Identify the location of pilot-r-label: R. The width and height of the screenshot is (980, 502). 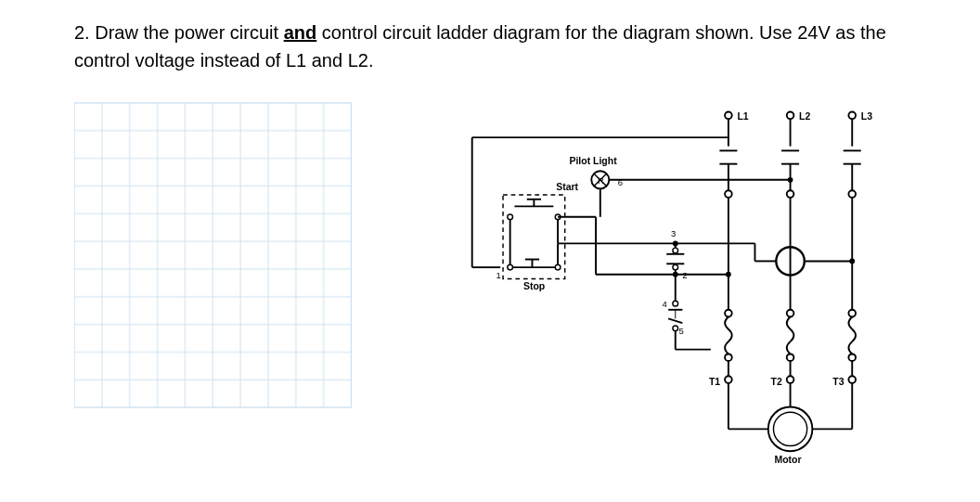
(600, 180).